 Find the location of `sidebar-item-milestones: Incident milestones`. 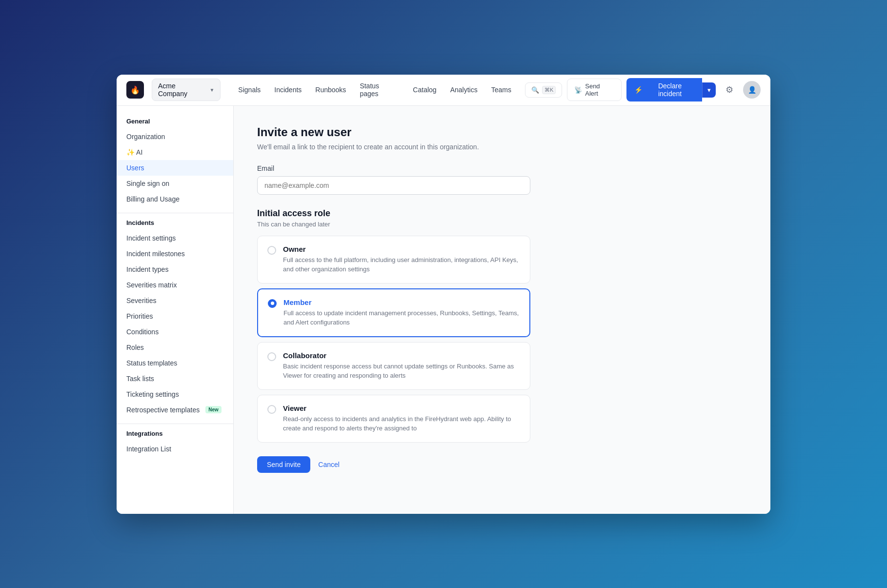

sidebar-item-milestones: Incident milestones is located at coordinates (175, 254).